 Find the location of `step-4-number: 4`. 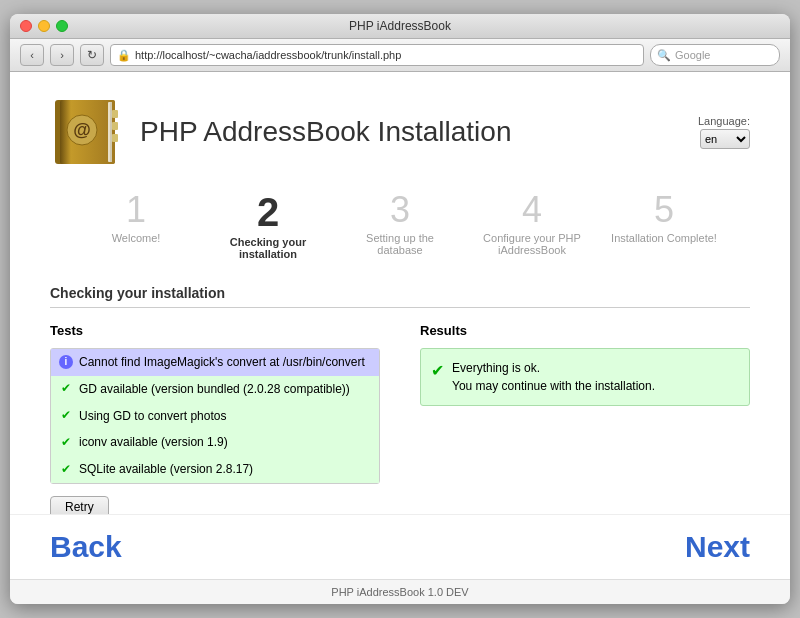

step-4-number: 4 is located at coordinates (532, 210).